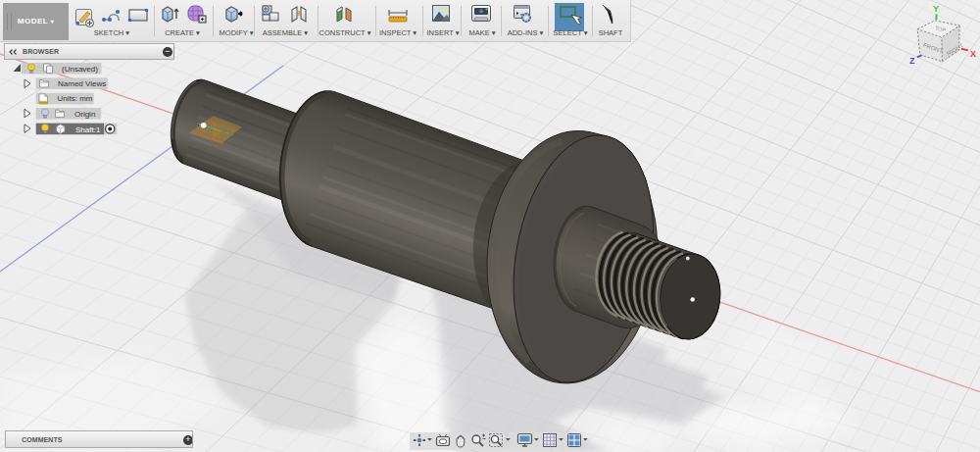  What do you see at coordinates (80, 69) in the screenshot?
I see `svg-text: (Unsaved)` at bounding box center [80, 69].